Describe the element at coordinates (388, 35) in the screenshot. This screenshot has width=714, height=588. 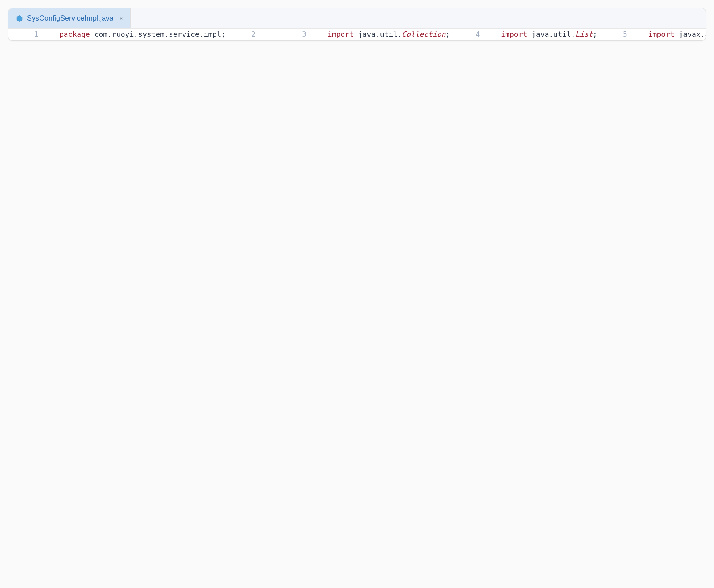
I see `code-line: import java.util.Collection;` at that location.